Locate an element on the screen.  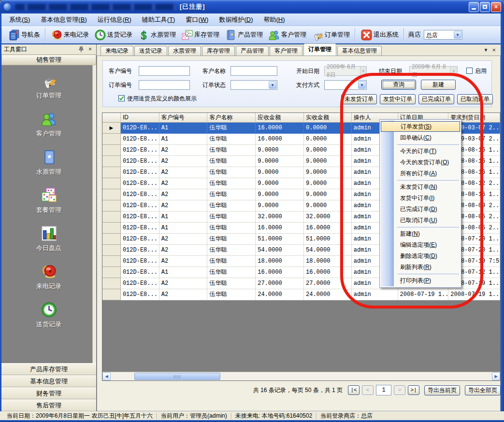
order-status-filter-button-4: 已取消订单 is located at coordinates (475, 99).